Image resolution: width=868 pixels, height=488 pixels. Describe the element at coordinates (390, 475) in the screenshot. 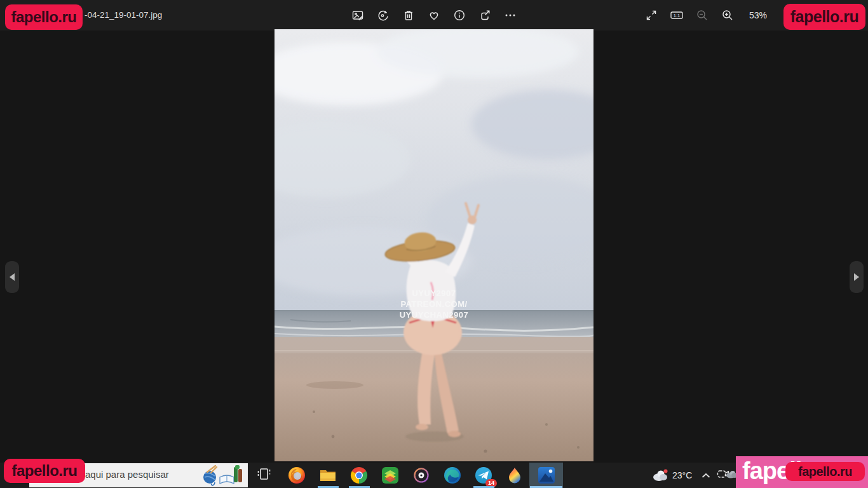

I see `bluestacks-icon` at that location.